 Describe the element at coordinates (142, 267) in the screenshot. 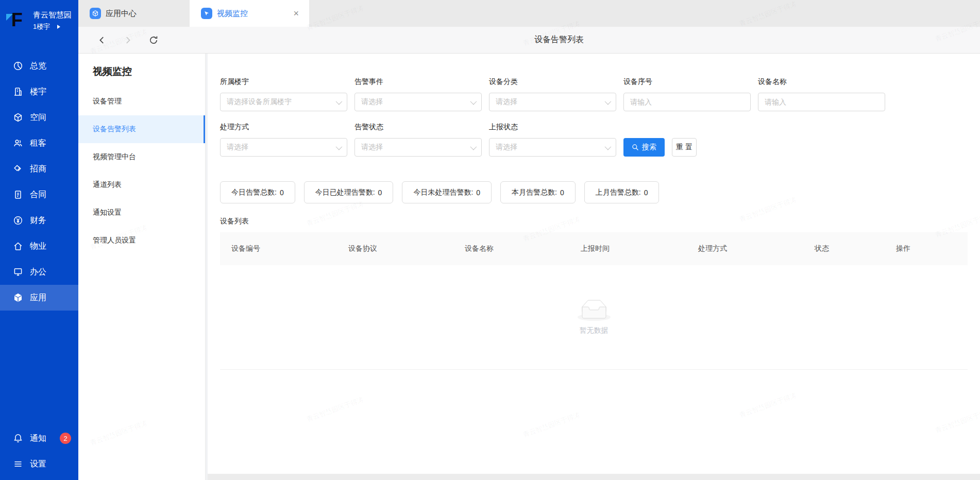

I see `secondary-sidebar: 视频监控 设备管理 设备告警列表 视频管理中台 通道列表 通知设置 管理人员设置` at that location.